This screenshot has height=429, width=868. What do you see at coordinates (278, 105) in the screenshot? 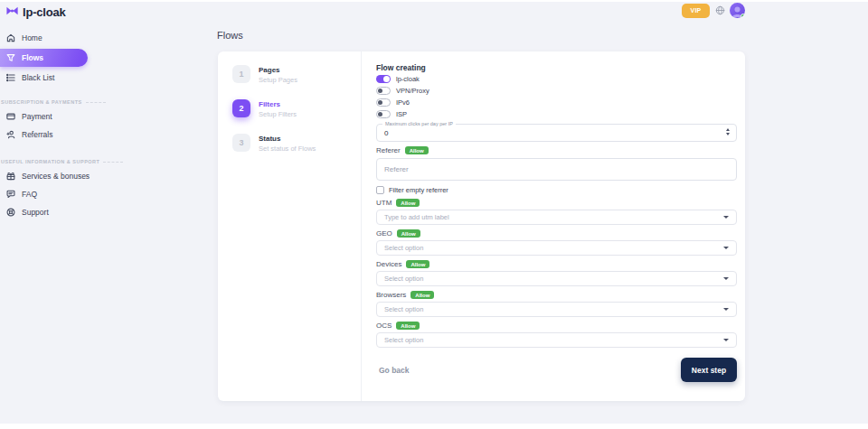
I see `step-title: Filters` at bounding box center [278, 105].